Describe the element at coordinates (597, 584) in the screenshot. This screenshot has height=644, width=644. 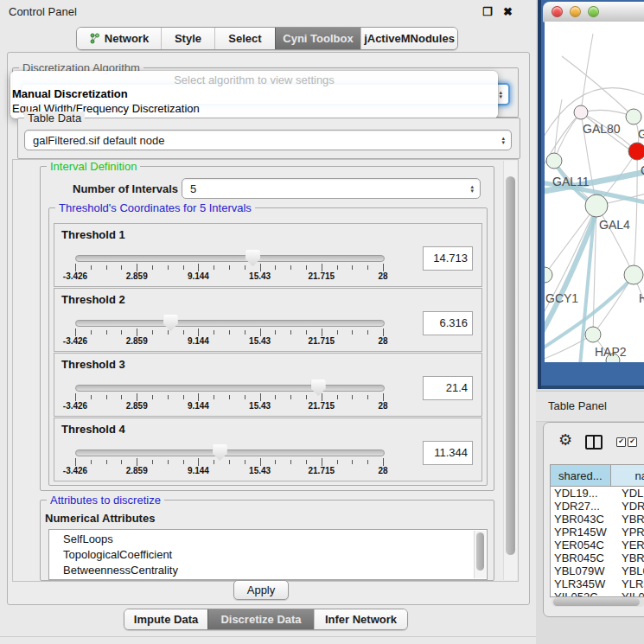
I see `table-row: YLR345WYLR3` at that location.